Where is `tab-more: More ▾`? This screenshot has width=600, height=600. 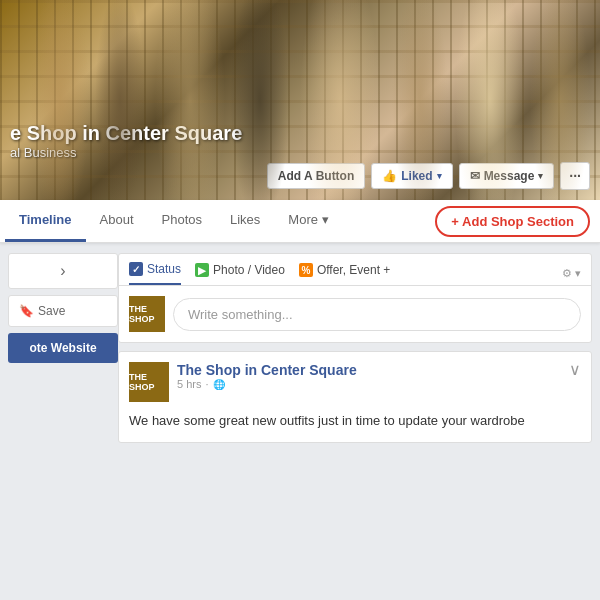
tab-more: More ▾ is located at coordinates (308, 221).